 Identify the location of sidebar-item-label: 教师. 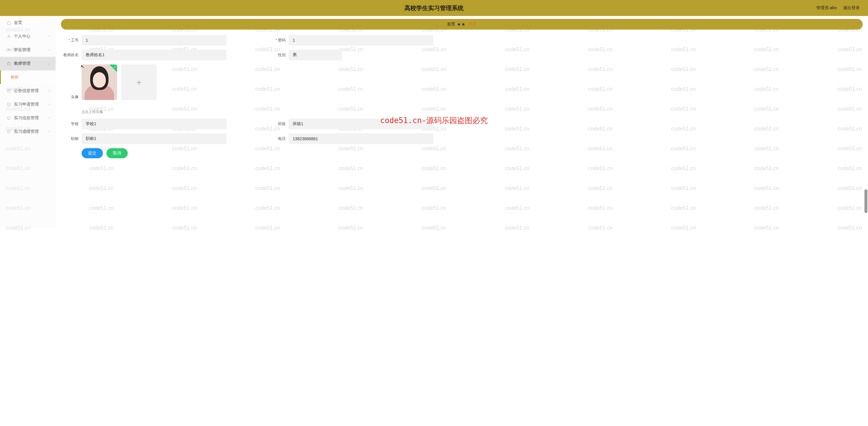
(14, 77).